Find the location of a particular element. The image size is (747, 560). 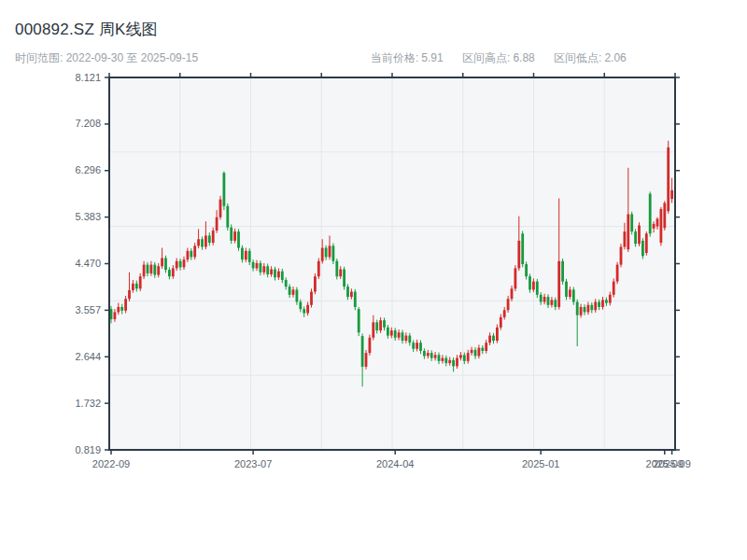

x-axis-labels: 2022-092023-072024-042025-012025-092025-… is located at coordinates (392, 464).